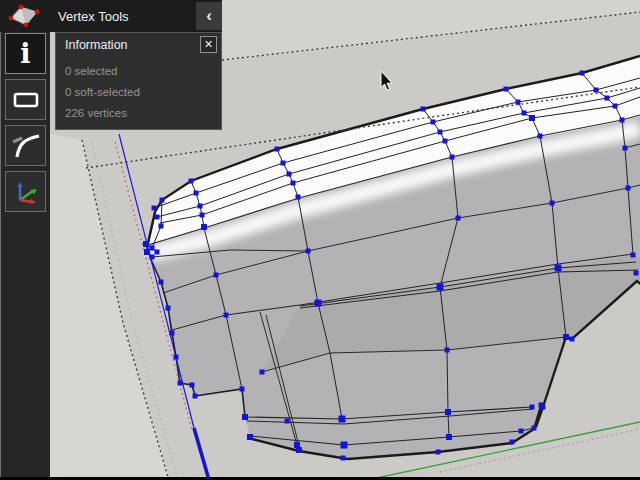 The height and width of the screenshot is (480, 640). I want to click on gizmo-tool-button, so click(26, 192).